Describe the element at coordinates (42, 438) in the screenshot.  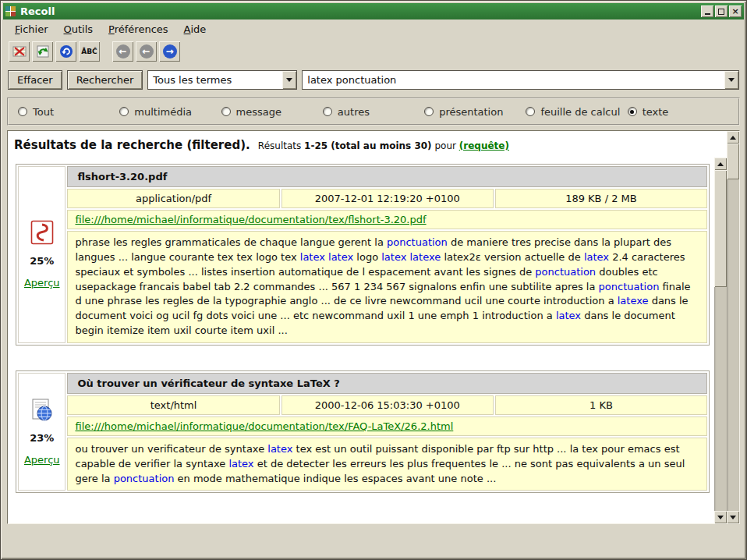
I see `relevance-percent: 23%` at that location.